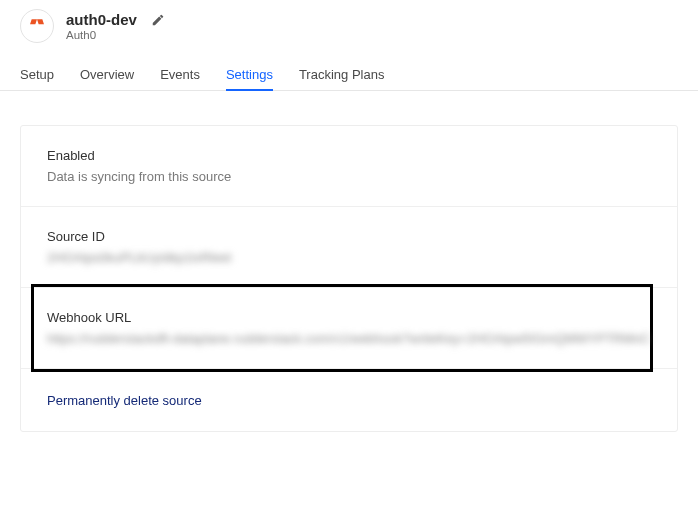  What do you see at coordinates (124, 400) in the screenshot?
I see `delete-source-link: Permanently delete source` at bounding box center [124, 400].